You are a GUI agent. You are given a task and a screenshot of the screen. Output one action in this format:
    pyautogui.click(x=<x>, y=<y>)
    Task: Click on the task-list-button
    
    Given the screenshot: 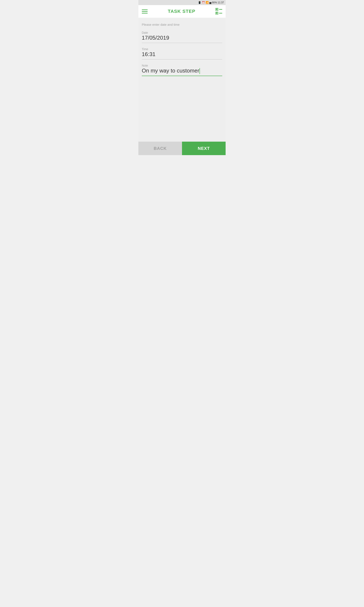 What is the action you would take?
    pyautogui.click(x=219, y=11)
    